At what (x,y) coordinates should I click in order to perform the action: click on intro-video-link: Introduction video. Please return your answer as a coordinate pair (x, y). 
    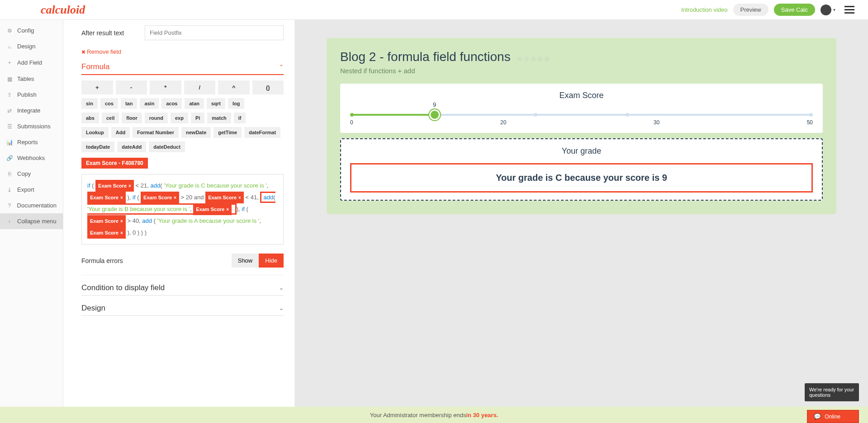
    Looking at the image, I should click on (705, 10).